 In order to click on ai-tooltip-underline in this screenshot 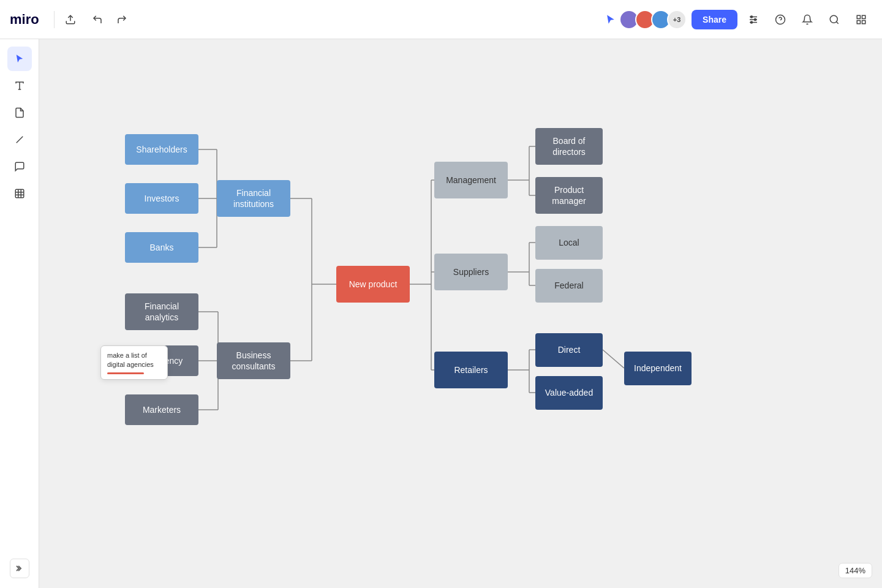, I will do `click(126, 374)`.